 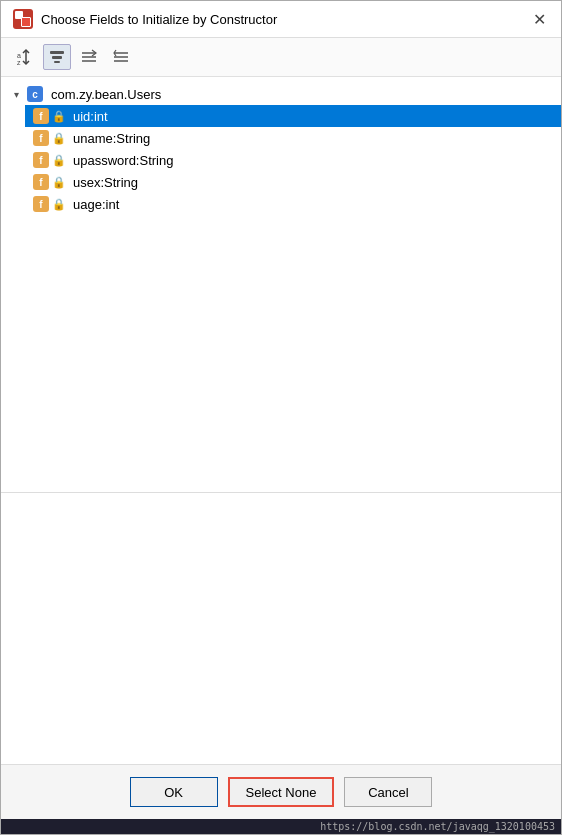 I want to click on field-badge-usex: f, so click(x=41, y=182).